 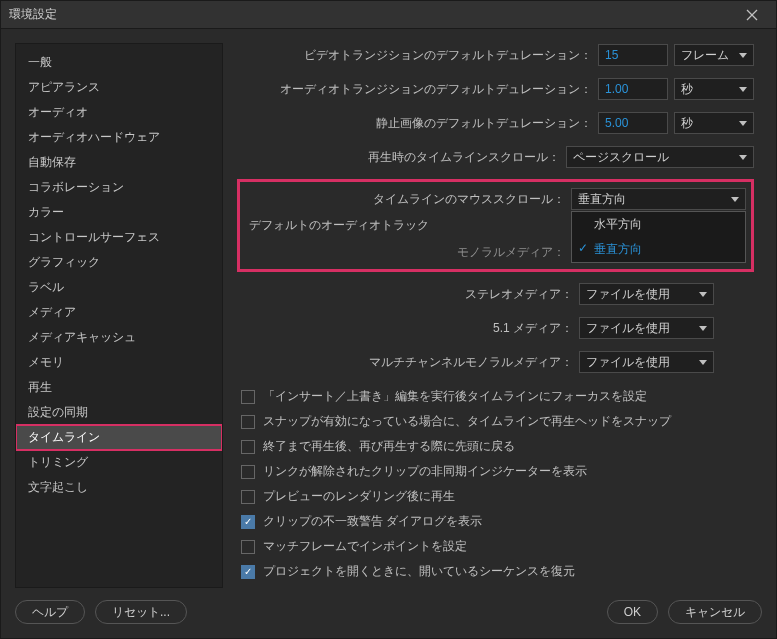 I want to click on sidebar-item: メモリ, so click(x=119, y=362).